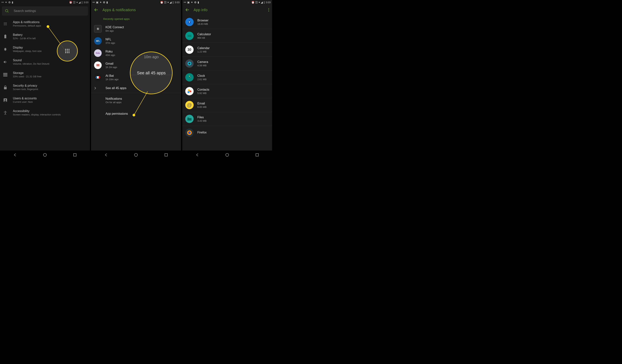 Image resolution: width=622 pixels, height=364 pixels. I want to click on app-item-email: @ Email 6.65 MB, so click(227, 105).